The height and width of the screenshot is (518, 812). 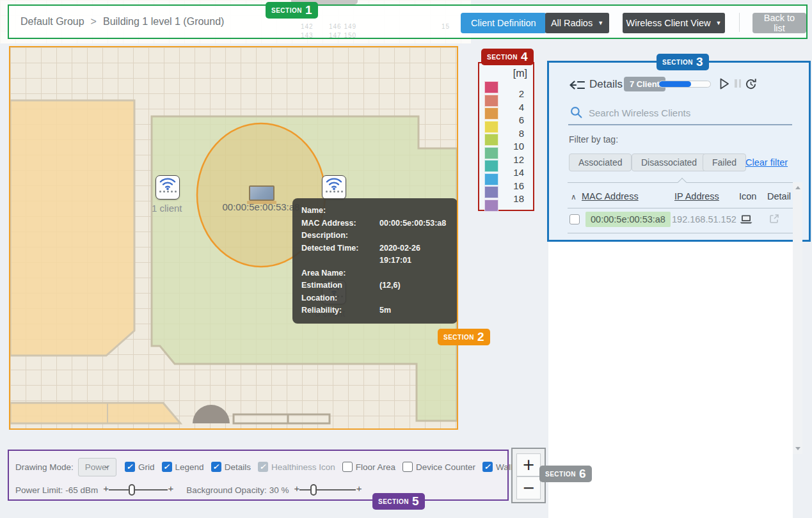 I want to click on row-laptop-icon, so click(x=746, y=219).